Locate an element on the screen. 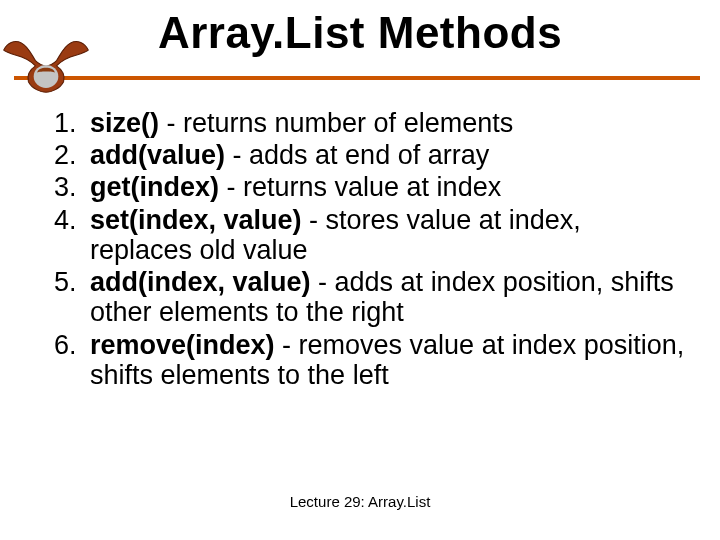 This screenshot has height=540, width=720. longhorn-logo-icon is located at coordinates (46, 65).